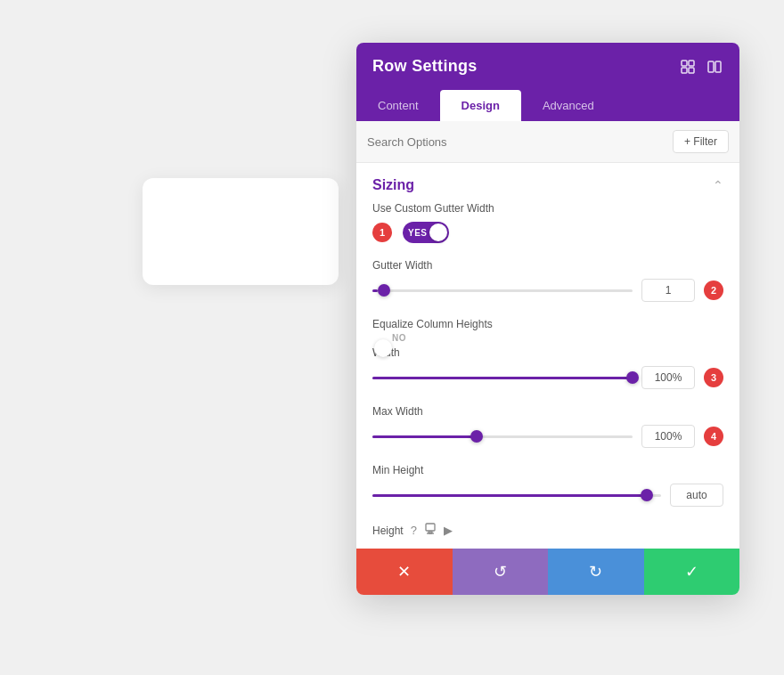 The height and width of the screenshot is (675, 784). I want to click on redo-button: ↻, so click(596, 572).